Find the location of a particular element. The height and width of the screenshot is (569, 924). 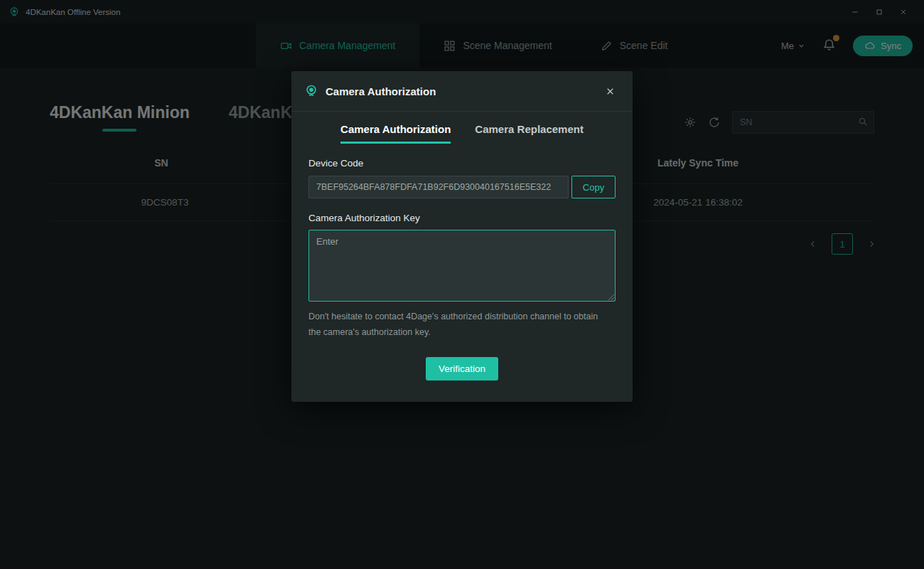

webcam-logo-icon is located at coordinates (311, 91).